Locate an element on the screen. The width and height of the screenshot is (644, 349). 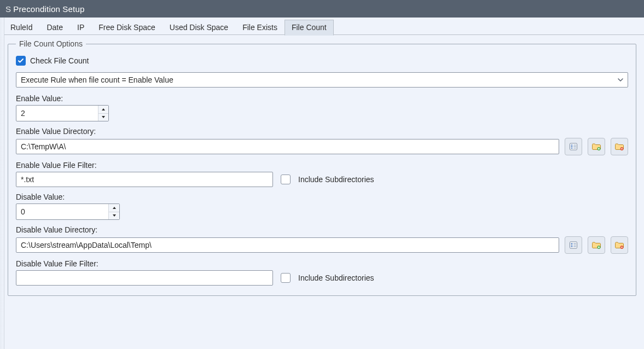
disable-dir-row is located at coordinates (322, 245).